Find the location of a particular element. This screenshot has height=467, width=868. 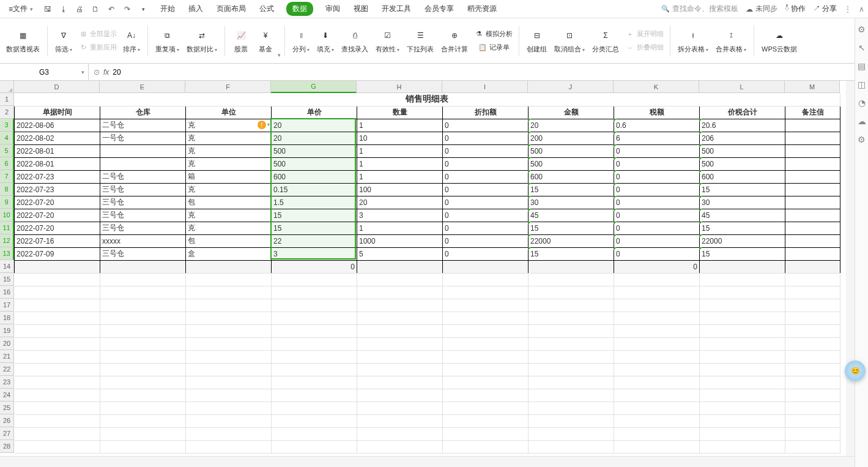

cell: 2022-07-23 is located at coordinates (57, 190).